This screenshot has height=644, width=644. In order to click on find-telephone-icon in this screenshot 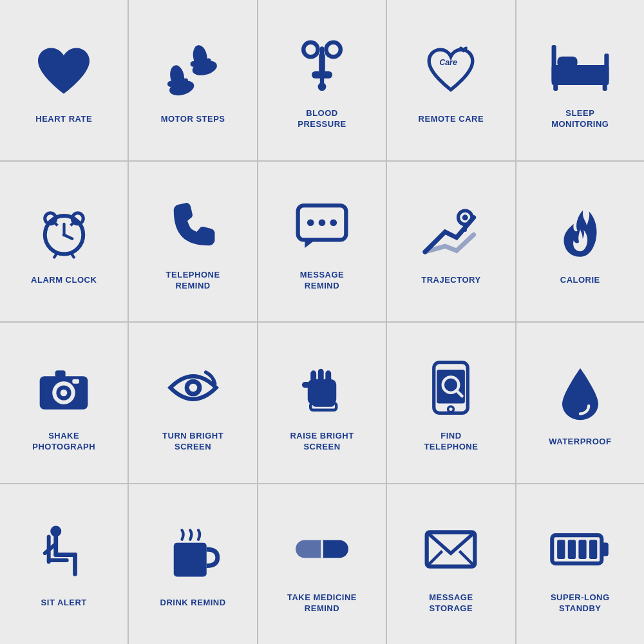, I will do `click(451, 388)`.